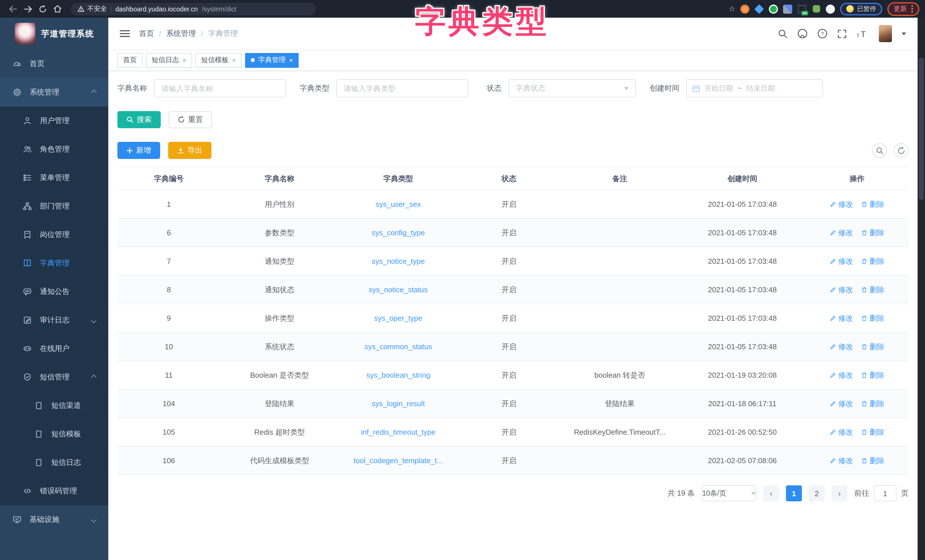  I want to click on dict-type-link: tool_codegen_template_t..., so click(398, 461).